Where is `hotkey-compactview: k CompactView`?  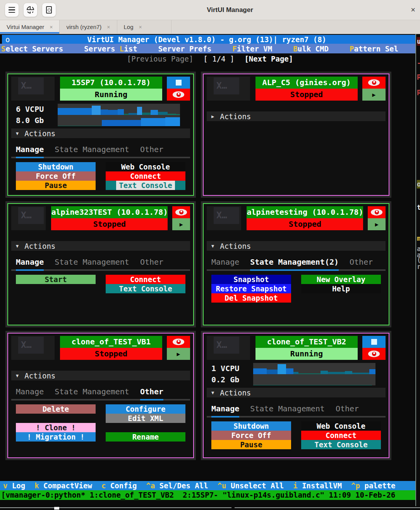
hotkey-compactview: k CompactView is located at coordinates (63, 486).